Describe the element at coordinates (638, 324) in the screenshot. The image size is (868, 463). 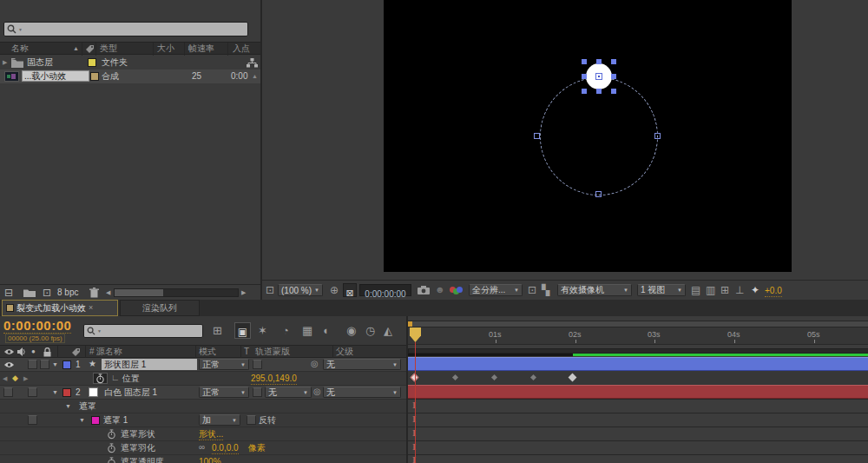
I see `timeline-navigator-bar` at that location.